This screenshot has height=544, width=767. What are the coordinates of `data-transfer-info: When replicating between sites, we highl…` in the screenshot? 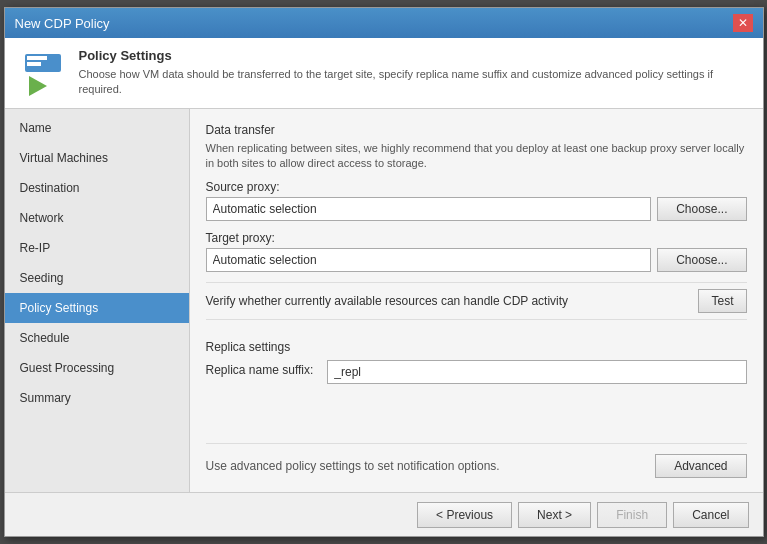 It's located at (476, 156).